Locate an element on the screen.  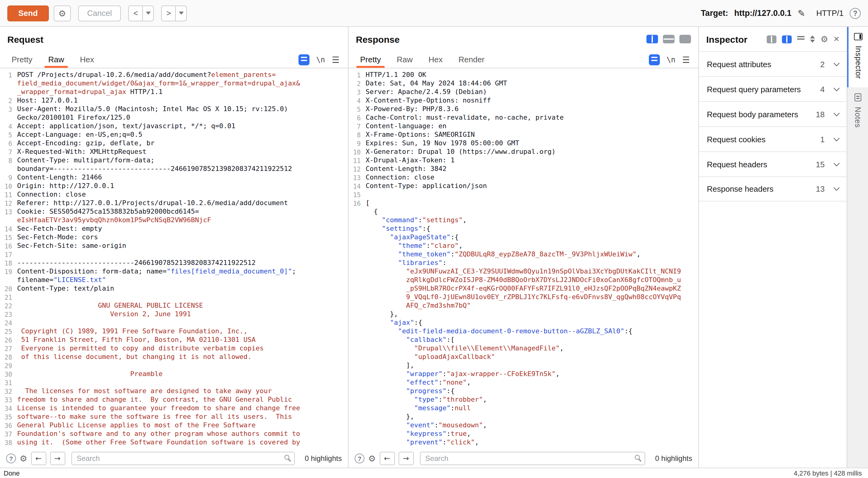
code-line: "ajax":{ is located at coordinates (523, 323).